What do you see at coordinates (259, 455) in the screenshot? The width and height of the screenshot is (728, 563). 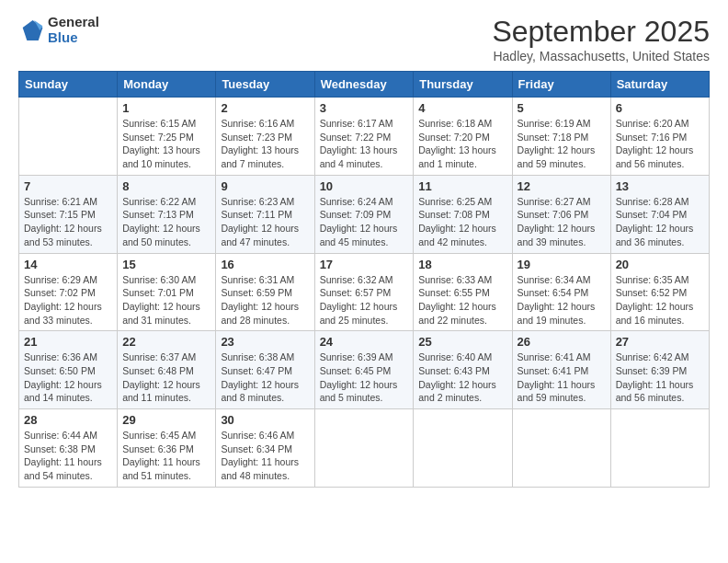 I see `day-info: Sunrise: 6:46 AMSunset: 6:34 PMDaylight:…` at bounding box center [259, 455].